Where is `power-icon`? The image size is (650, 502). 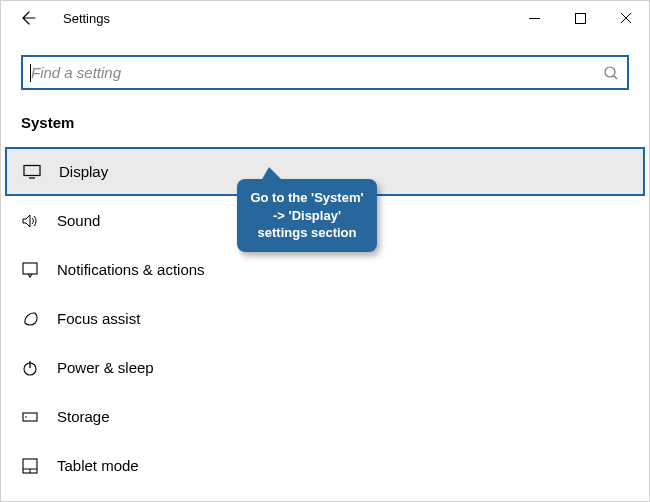 power-icon is located at coordinates (32, 368).